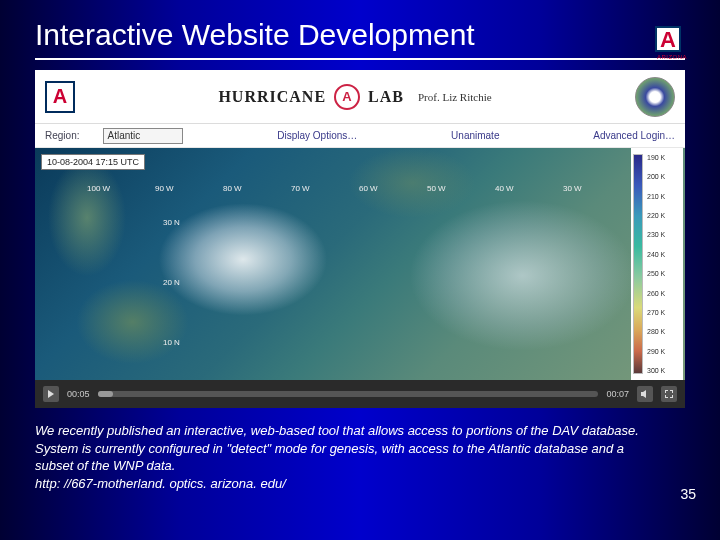  Describe the element at coordinates (386, 97) in the screenshot. I see `lab-word-2: LAB` at that location.